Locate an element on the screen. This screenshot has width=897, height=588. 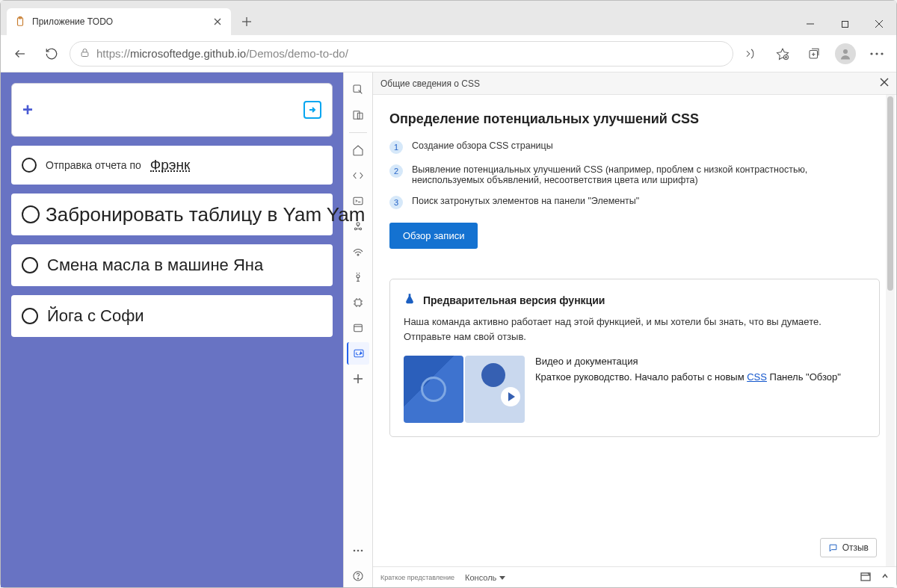
favorites-icon is located at coordinates (783, 54).